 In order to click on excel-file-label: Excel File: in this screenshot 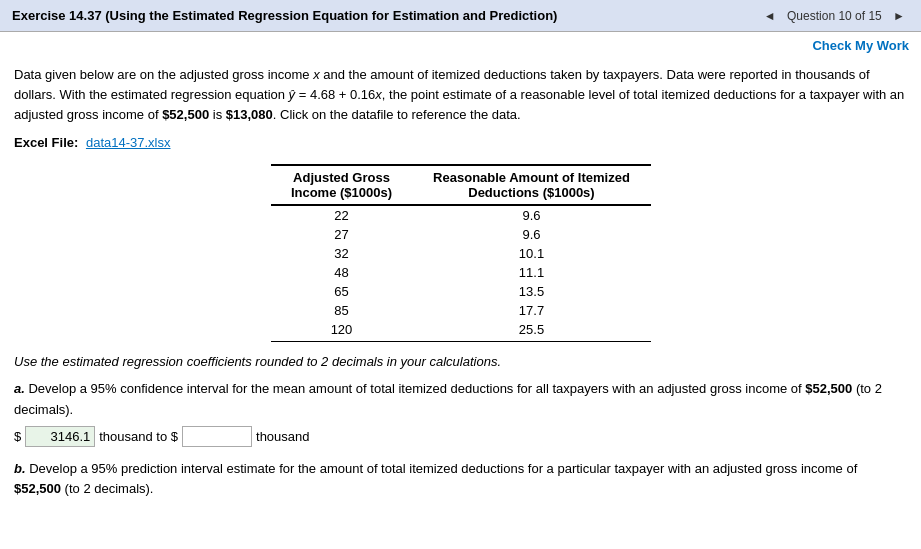, I will do `click(46, 142)`.